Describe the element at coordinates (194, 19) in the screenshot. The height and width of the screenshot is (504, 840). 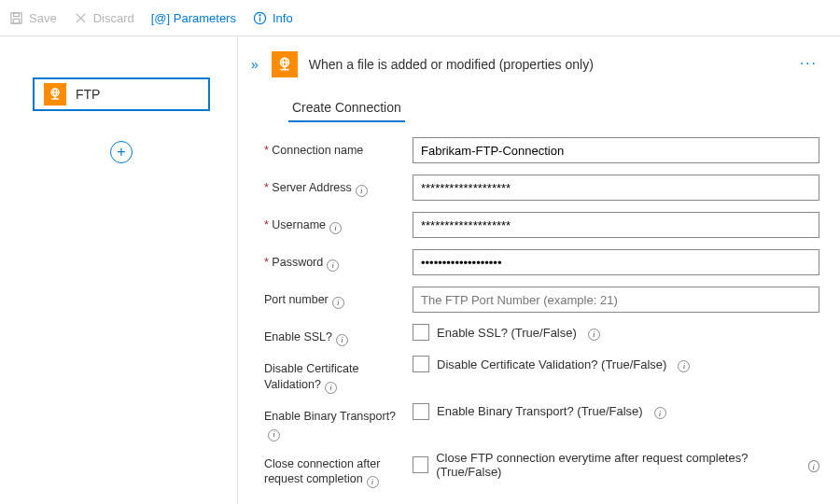
I see `parameters-label: [@] Parameters` at that location.